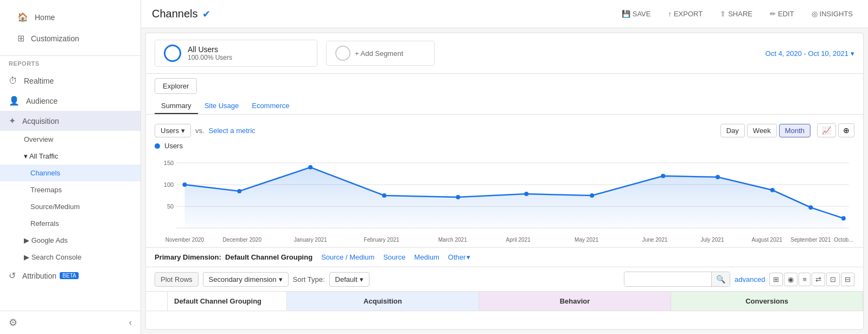 Image resolution: width=868 pixels, height=334 pixels. I want to click on other-dropdown: Other▾, so click(459, 257).